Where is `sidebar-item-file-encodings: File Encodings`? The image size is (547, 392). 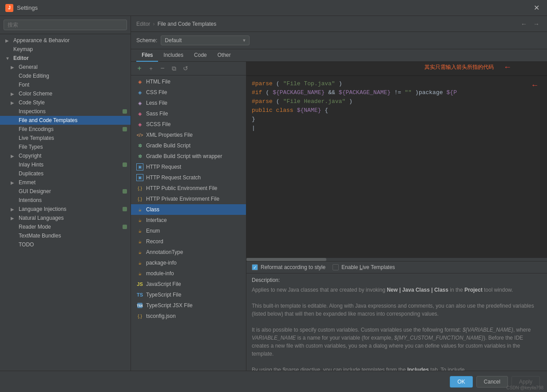 sidebar-item-file-encodings: File Encodings is located at coordinates (65, 129).